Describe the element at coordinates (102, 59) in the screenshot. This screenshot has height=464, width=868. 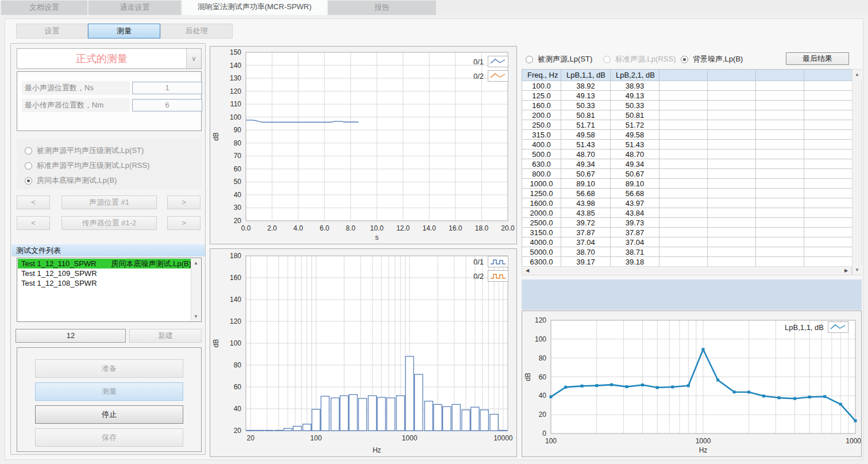
I see `measurement-mode-value: 正式的测量` at that location.